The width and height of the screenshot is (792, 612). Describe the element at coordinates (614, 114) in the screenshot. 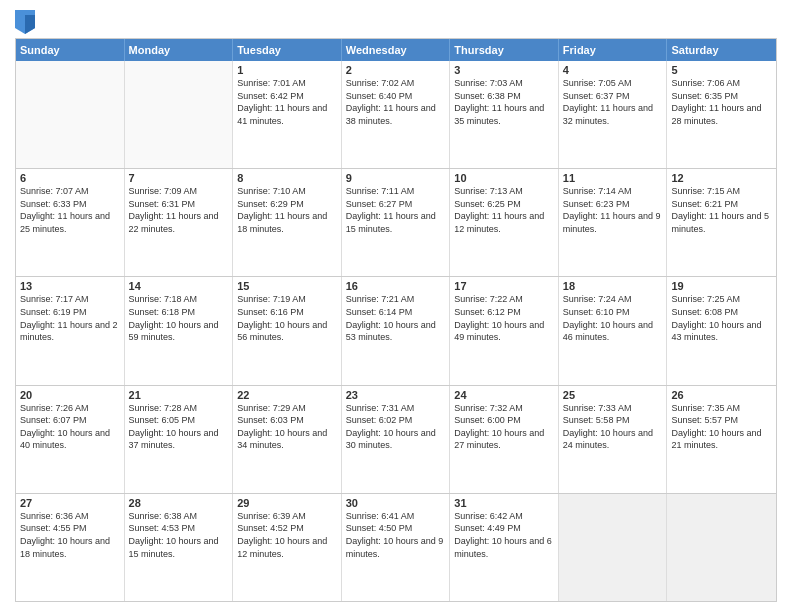

I see `day-cell-4: 4Sunrise: 7:05 AM Sunset: 6:37 PM Daylig…` at that location.